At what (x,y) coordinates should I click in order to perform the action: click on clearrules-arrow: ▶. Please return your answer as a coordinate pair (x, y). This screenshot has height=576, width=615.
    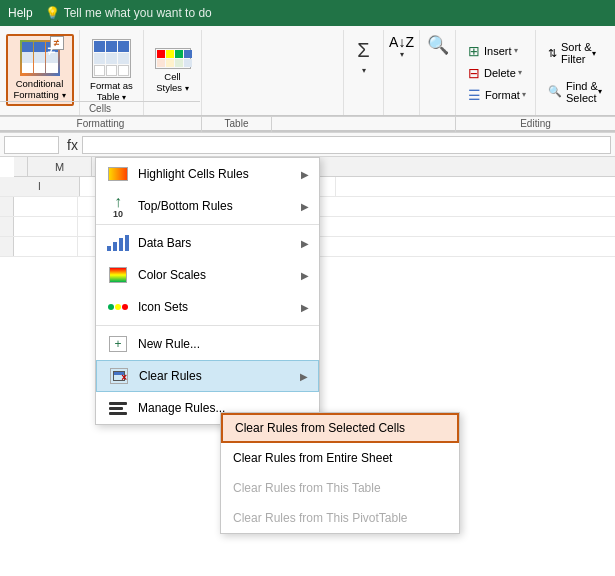
    Looking at the image, I should click on (304, 376).